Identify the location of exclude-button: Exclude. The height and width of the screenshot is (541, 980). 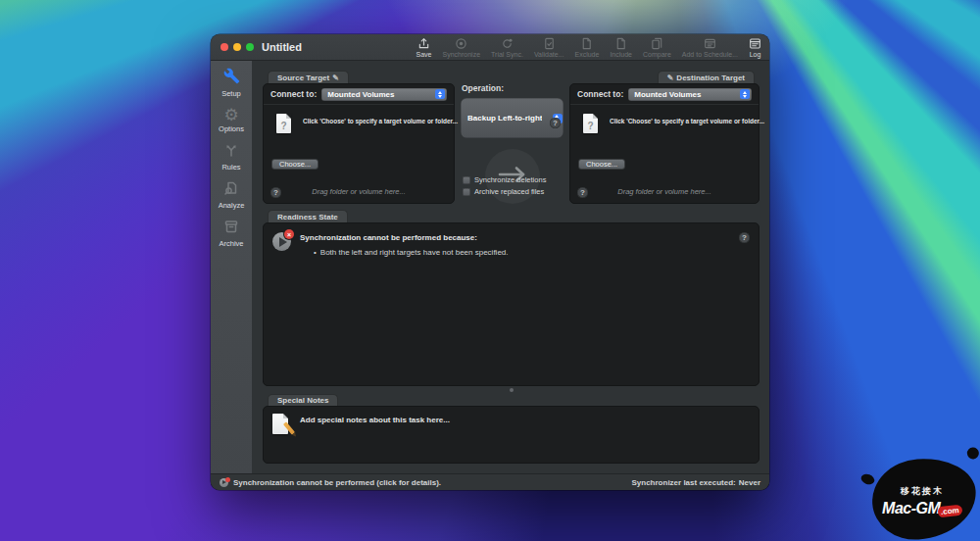
(588, 47).